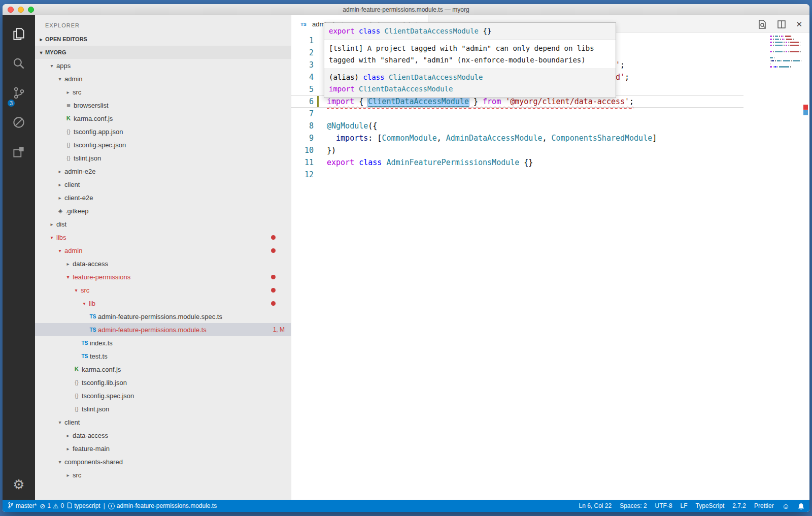  Describe the element at coordinates (595, 506) in the screenshot. I see `cursor-position: Ln 6, Col 22` at that location.